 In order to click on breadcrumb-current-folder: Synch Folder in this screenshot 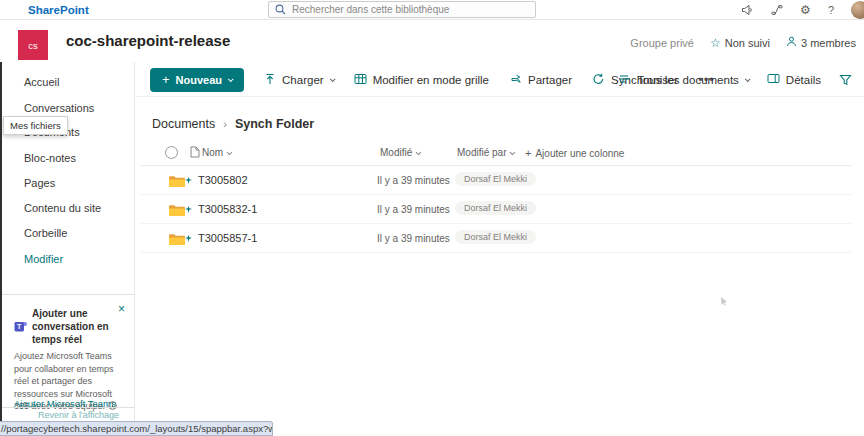, I will do `click(274, 124)`.